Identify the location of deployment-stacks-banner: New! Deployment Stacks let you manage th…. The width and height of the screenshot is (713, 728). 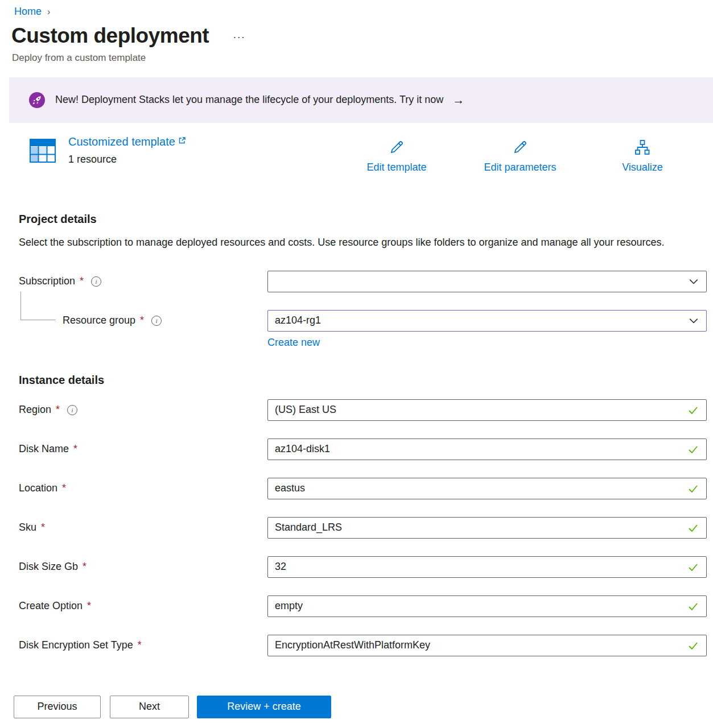
(361, 100).